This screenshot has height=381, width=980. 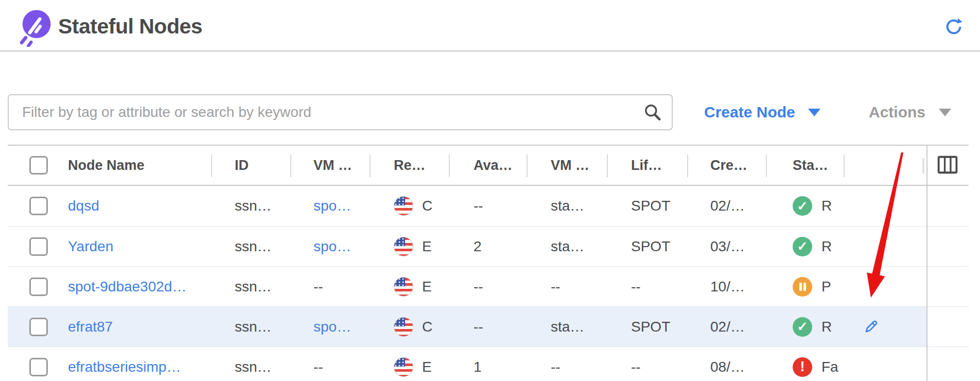 I want to click on column-header-created: Cre…, so click(x=728, y=165).